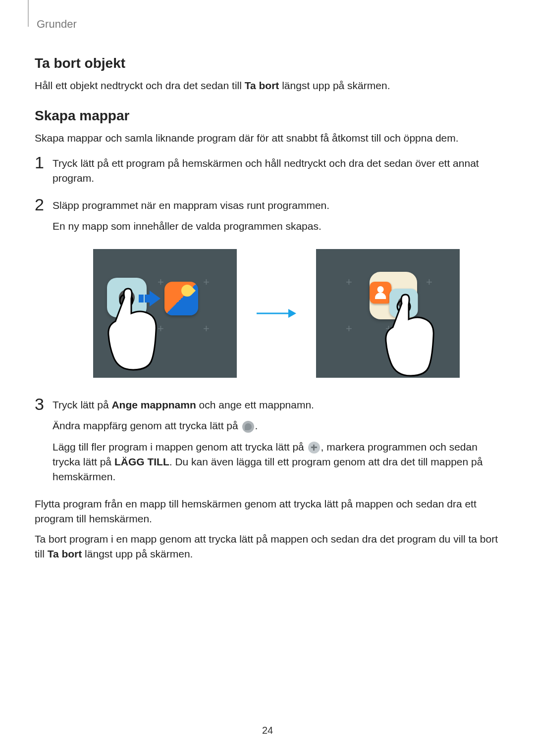 This screenshot has height=756, width=535. What do you see at coordinates (26, 13) in the screenshot?
I see `margin-tab` at bounding box center [26, 13].